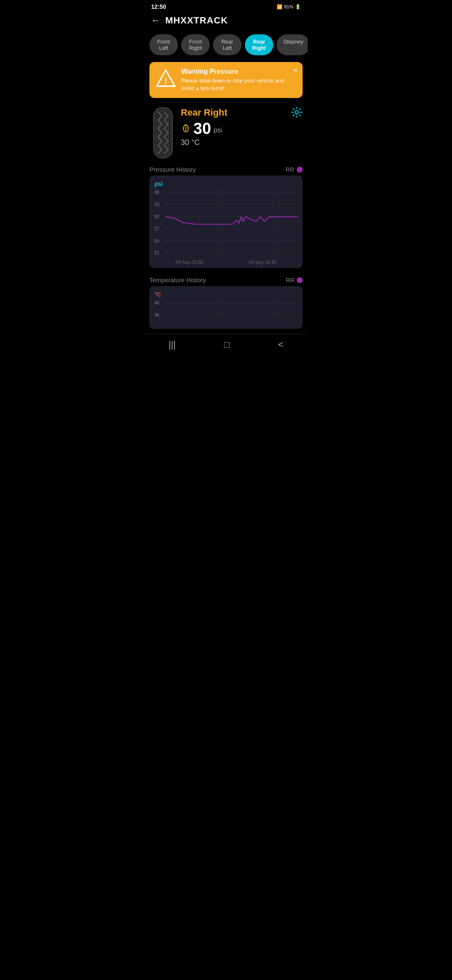  Describe the element at coordinates (177, 280) in the screenshot. I see `temperature-history-title: Temperature History` at that location.